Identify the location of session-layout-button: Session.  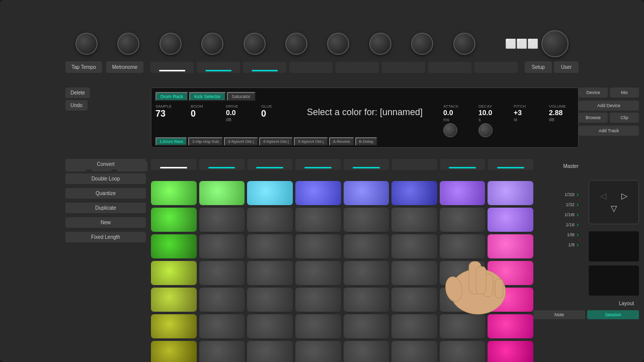
(613, 315).